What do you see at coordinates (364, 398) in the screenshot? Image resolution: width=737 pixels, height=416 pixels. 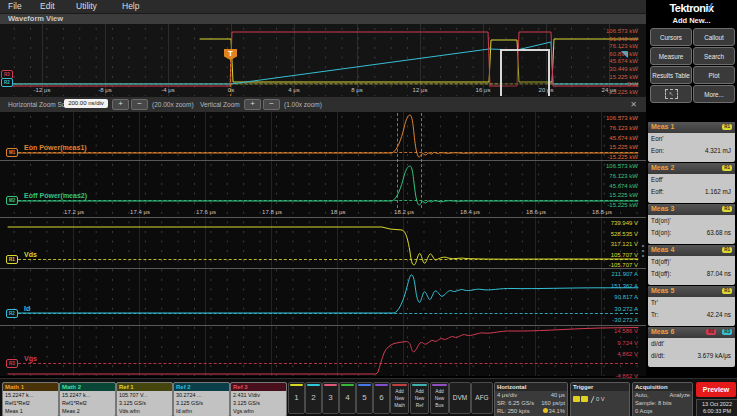 I see `channel-button-5: 5` at bounding box center [364, 398].